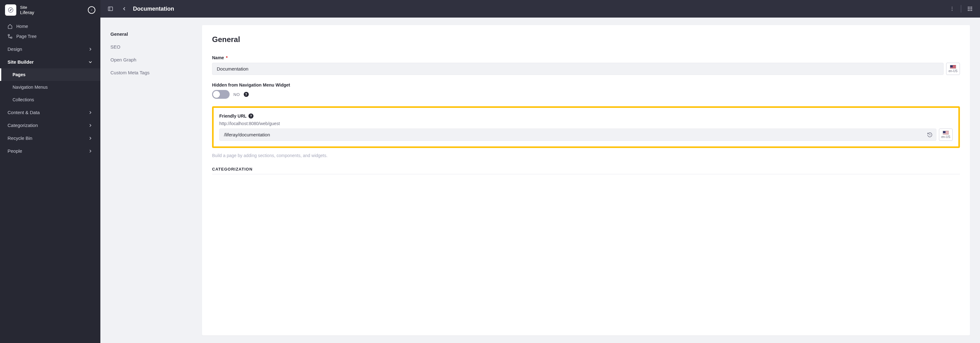 The image size is (980, 343). Describe the element at coordinates (151, 180) in the screenshot. I see `settings-subnav: General SEO Open Graph Custom Meta Tags` at that location.